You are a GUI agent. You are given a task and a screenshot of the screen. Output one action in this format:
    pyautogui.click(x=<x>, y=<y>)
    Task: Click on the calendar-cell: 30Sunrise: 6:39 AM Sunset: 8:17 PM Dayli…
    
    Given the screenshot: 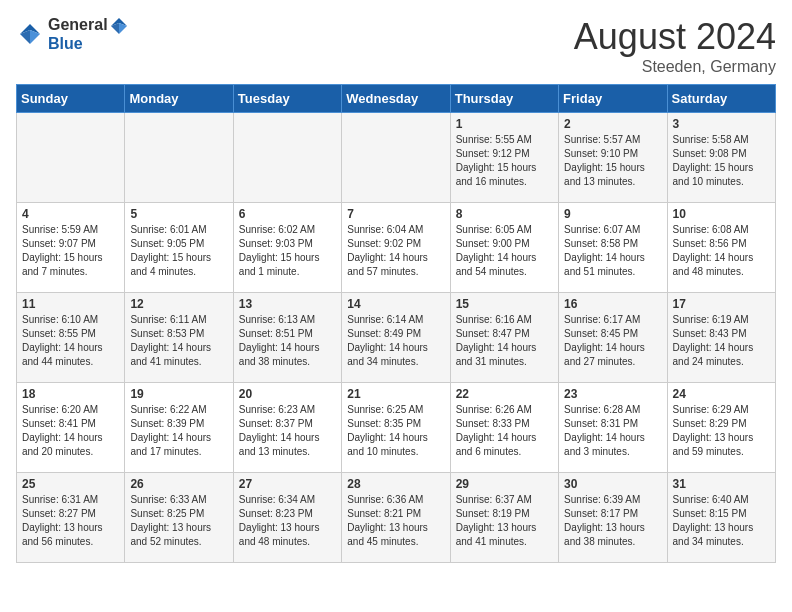 What is the action you would take?
    pyautogui.click(x=613, y=518)
    